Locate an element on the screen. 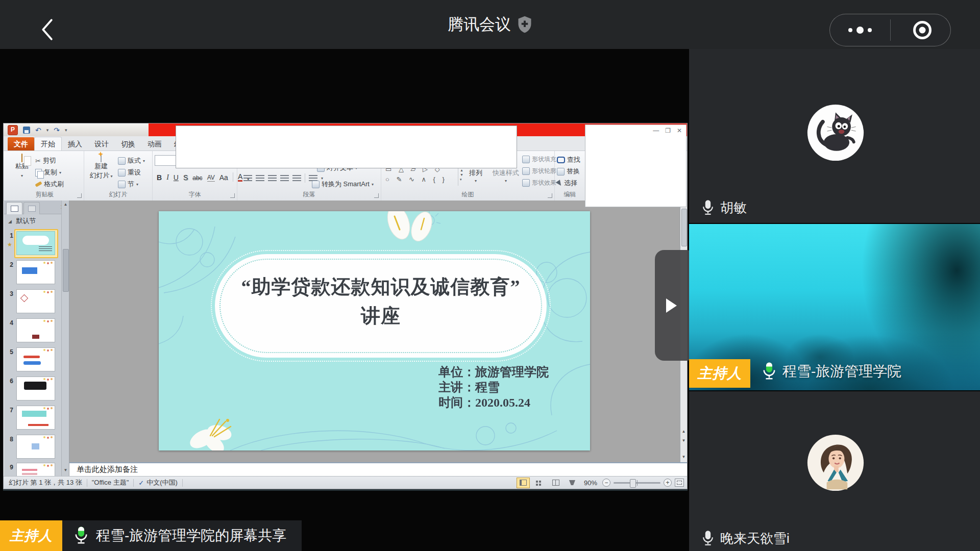  minimize-button: — is located at coordinates (656, 131).